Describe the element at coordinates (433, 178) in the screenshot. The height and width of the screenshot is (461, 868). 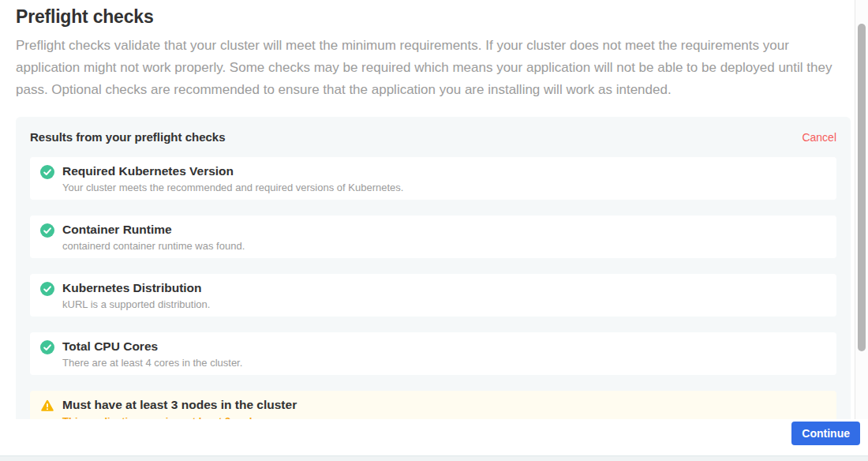
I see `check-item-success: Required Kubernetes VersionYour cluster …` at that location.